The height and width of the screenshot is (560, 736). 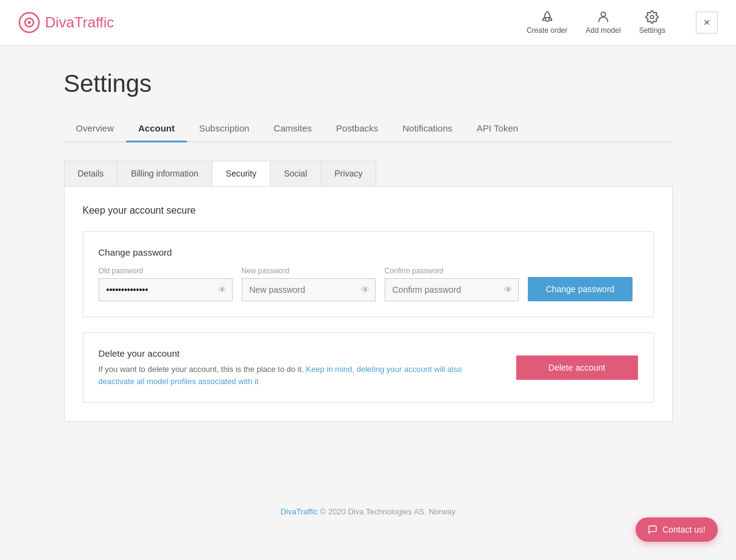 What do you see at coordinates (224, 129) in the screenshot?
I see `tab-subscription: Subscription` at bounding box center [224, 129].